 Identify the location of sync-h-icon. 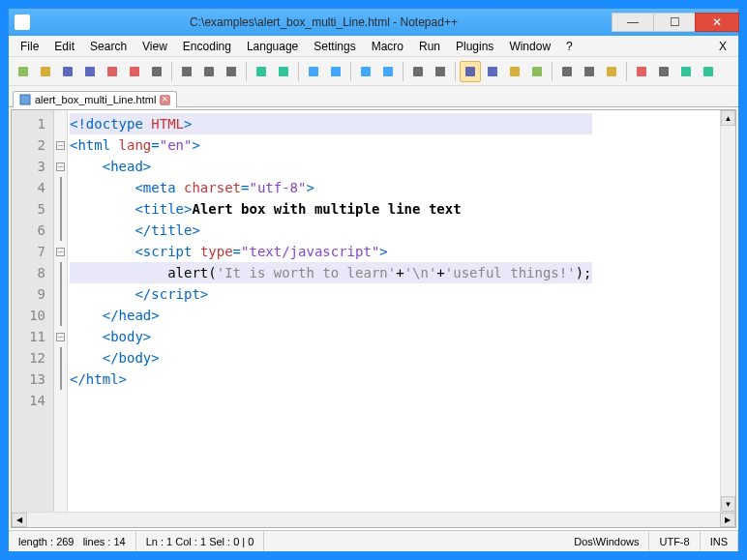
(440, 72).